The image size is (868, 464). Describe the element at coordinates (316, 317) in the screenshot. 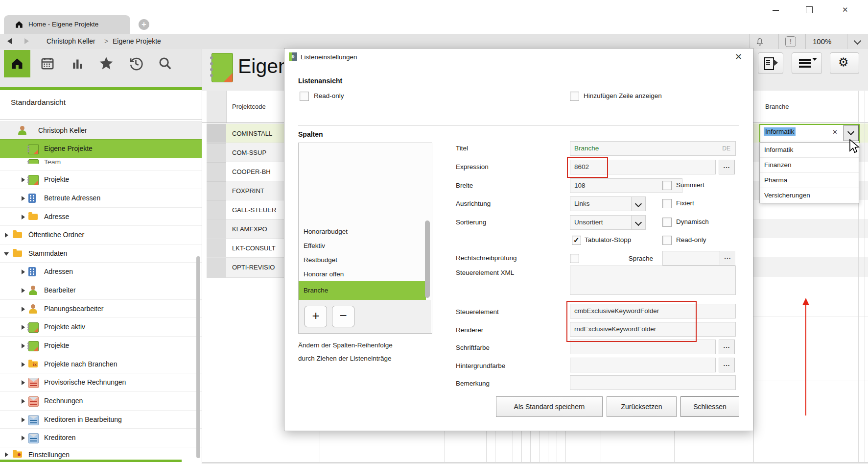

I see `add-column-button: +` at that location.